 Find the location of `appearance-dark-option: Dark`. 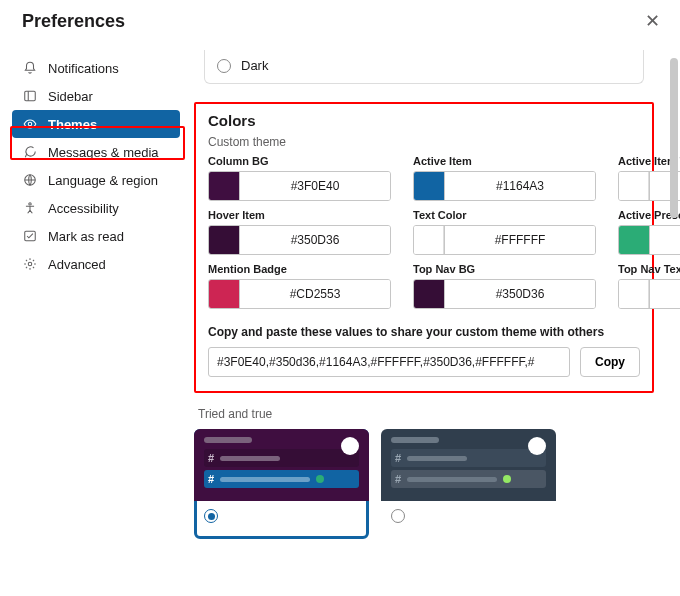

appearance-dark-option: Dark is located at coordinates (424, 67).